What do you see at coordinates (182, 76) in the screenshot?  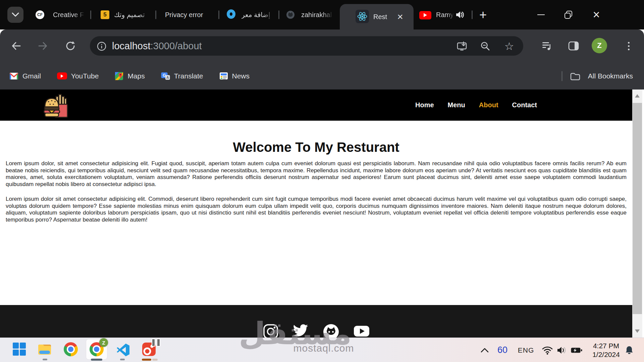 I see `bookmark-translate: G A Translate` at bounding box center [182, 76].